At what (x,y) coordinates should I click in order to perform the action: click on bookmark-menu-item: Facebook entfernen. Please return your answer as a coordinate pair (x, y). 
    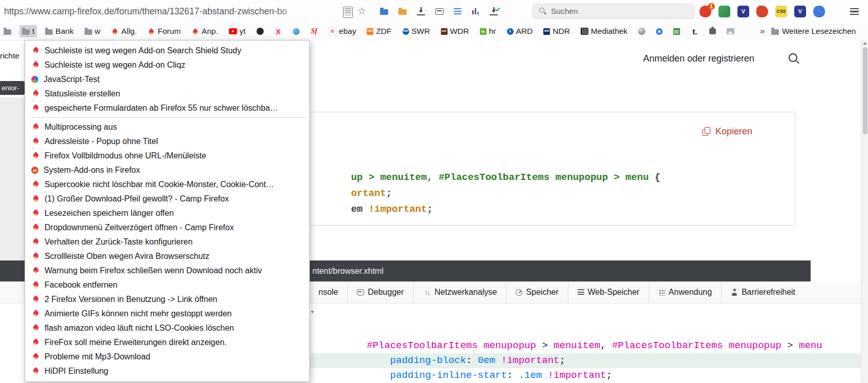
    Looking at the image, I should click on (167, 285).